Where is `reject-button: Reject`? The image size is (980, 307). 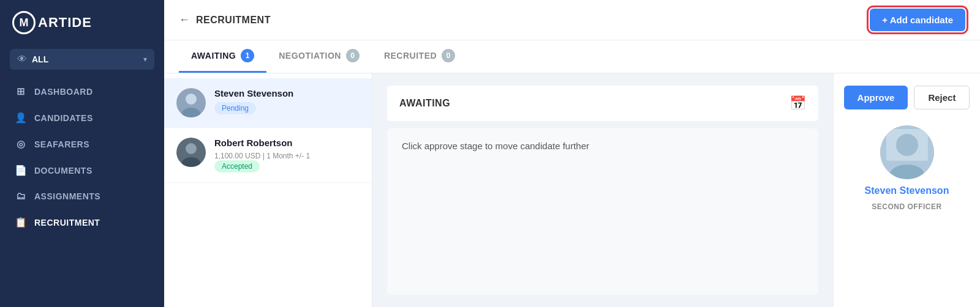 reject-button: Reject is located at coordinates (942, 98).